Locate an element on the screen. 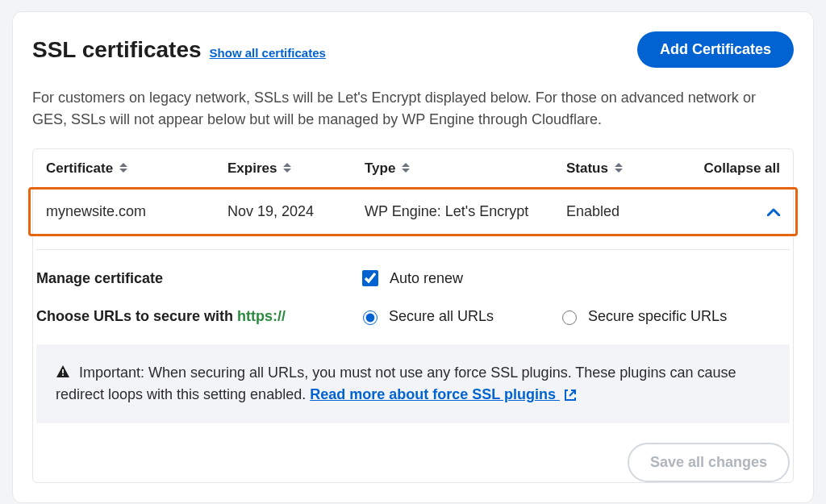  title-wrap: SSL certificates Show all certificates is located at coordinates (179, 50).